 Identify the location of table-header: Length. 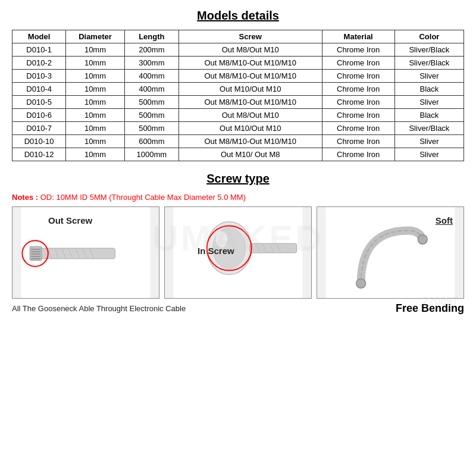
(151, 37).